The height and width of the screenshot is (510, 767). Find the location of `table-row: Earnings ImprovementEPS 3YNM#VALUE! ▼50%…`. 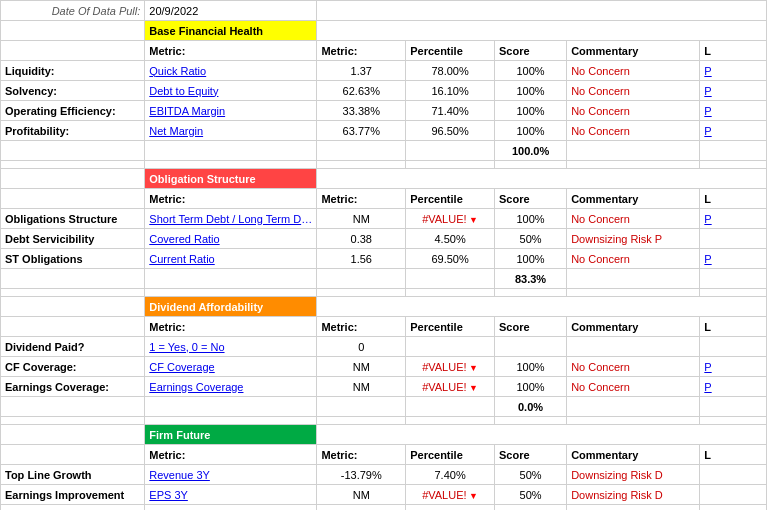

table-row: Earnings ImprovementEPS 3YNM#VALUE! ▼50%… is located at coordinates (384, 495).